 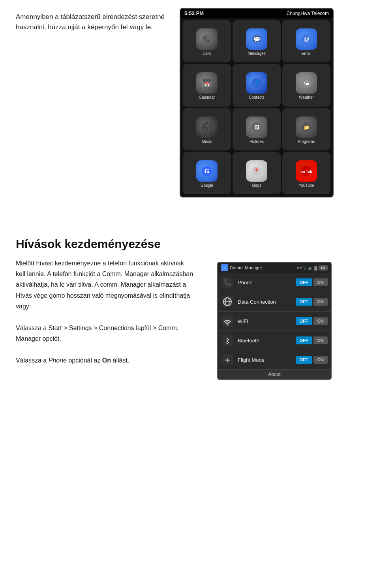 What do you see at coordinates (274, 321) in the screenshot?
I see `cm-row-wifi: WiFi OFF ON` at bounding box center [274, 321].